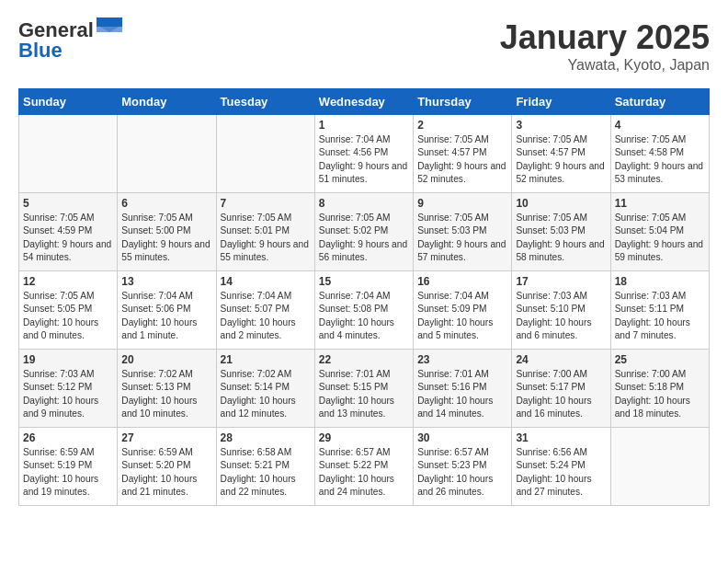 This screenshot has height=563, width=728. What do you see at coordinates (68, 360) in the screenshot?
I see `day-number: 19` at bounding box center [68, 360].